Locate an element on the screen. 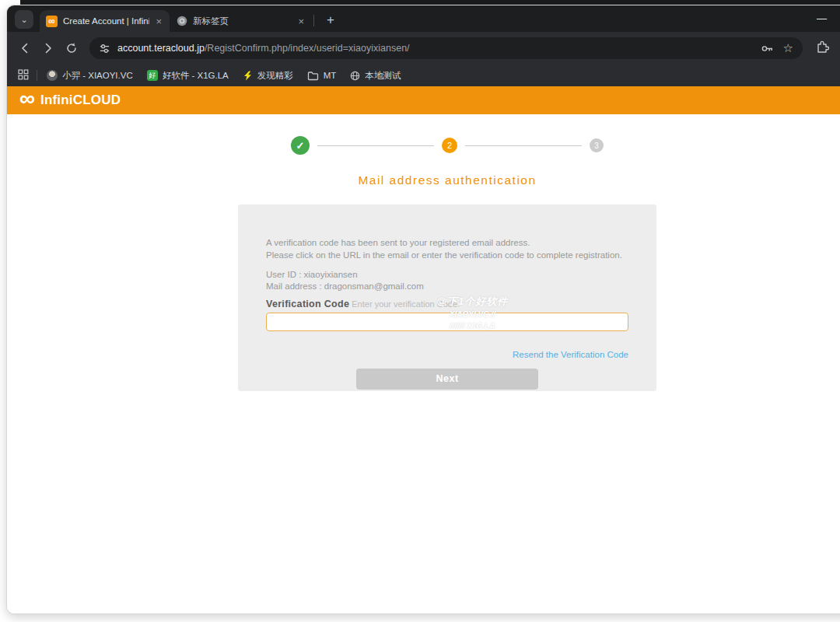  bookmark-label: MT is located at coordinates (330, 75).